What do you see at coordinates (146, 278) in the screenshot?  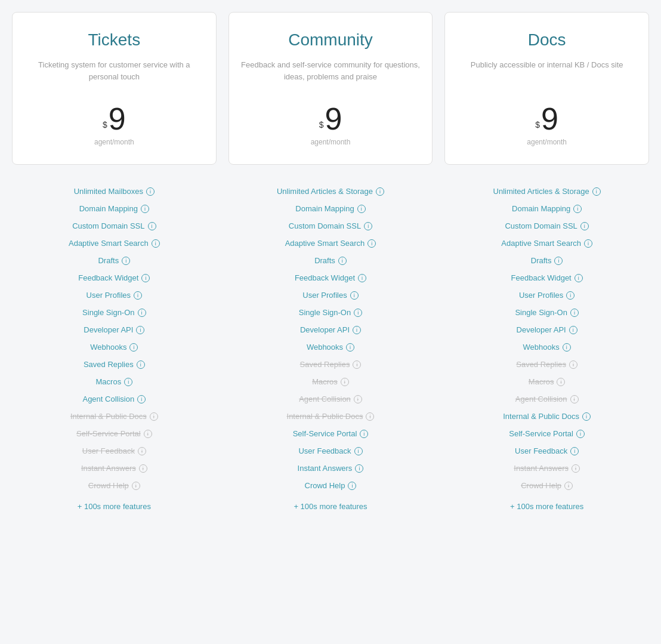 I see `info-icon-tickets-5: i` at bounding box center [146, 278].